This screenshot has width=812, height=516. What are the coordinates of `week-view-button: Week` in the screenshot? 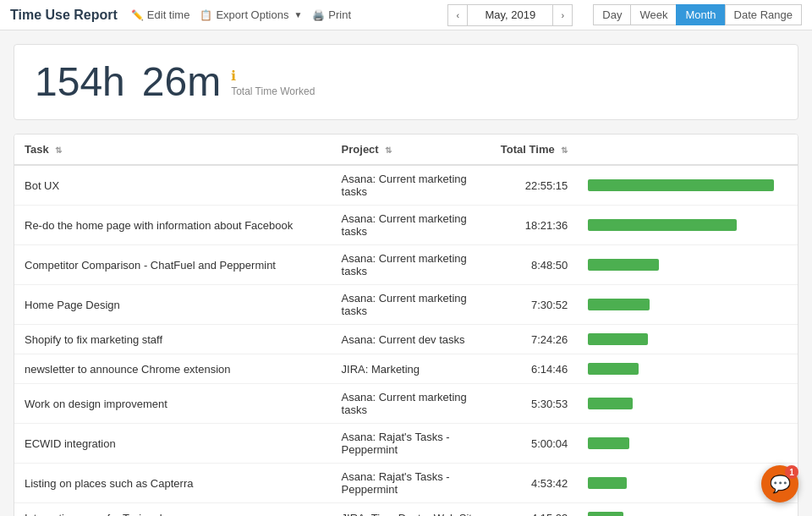 It's located at (653, 15).